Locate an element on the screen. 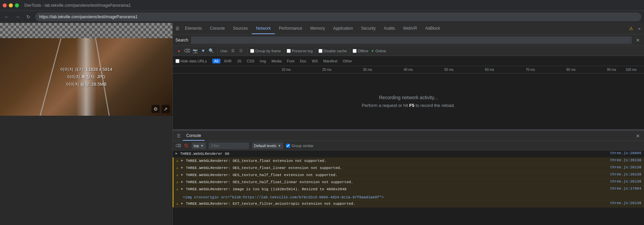  refresh-button: ↻ is located at coordinates (28, 17).